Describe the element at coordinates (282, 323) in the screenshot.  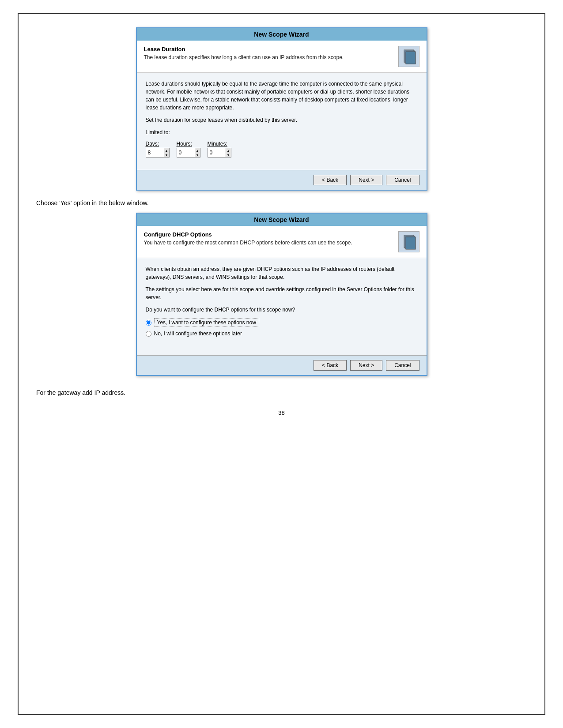
I see `wizard2-yes-option: Yes, I want to configure these options n…` at that location.